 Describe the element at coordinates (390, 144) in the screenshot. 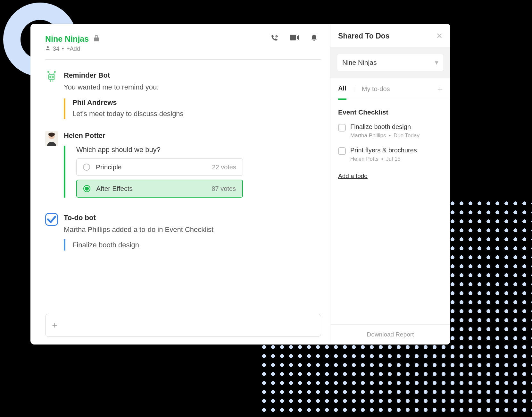

I see `todo-list: Event Checklist Finalize booth design Ma…` at that location.